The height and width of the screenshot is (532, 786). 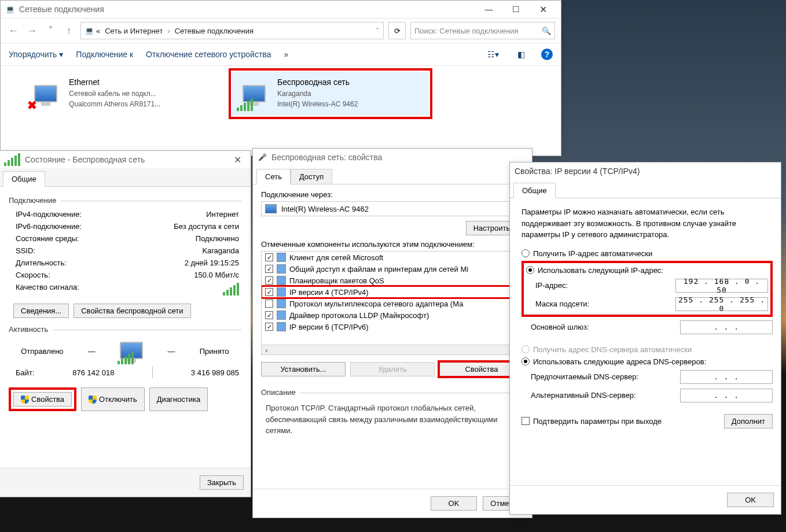 I want to click on breadcrumb-segment: Сетевые подключения, so click(x=214, y=31).